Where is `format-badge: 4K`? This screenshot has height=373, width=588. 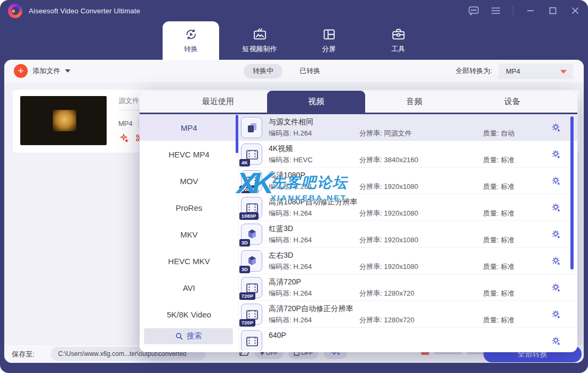 format-badge: 4K is located at coordinates (245, 163).